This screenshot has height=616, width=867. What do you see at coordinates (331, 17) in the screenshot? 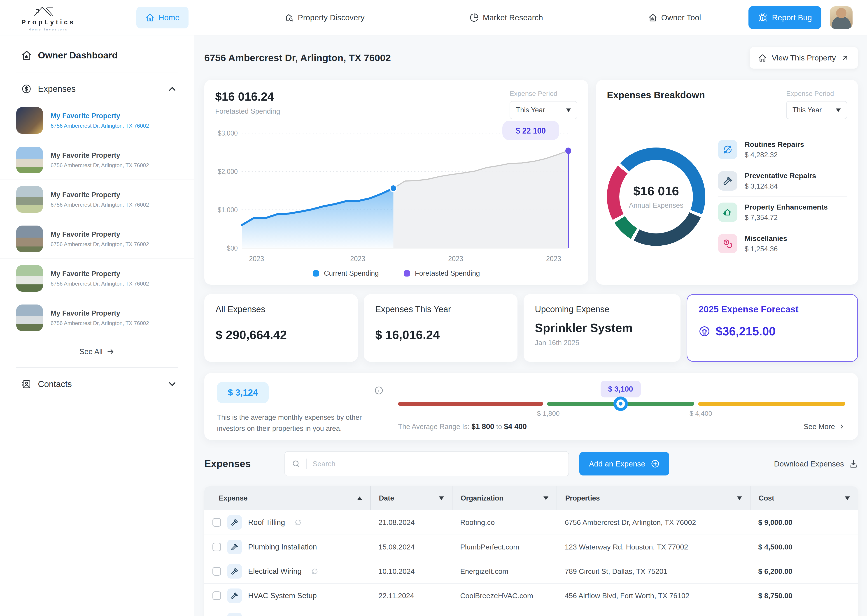
I see `nav-item-label: Property Discovery` at bounding box center [331, 17].